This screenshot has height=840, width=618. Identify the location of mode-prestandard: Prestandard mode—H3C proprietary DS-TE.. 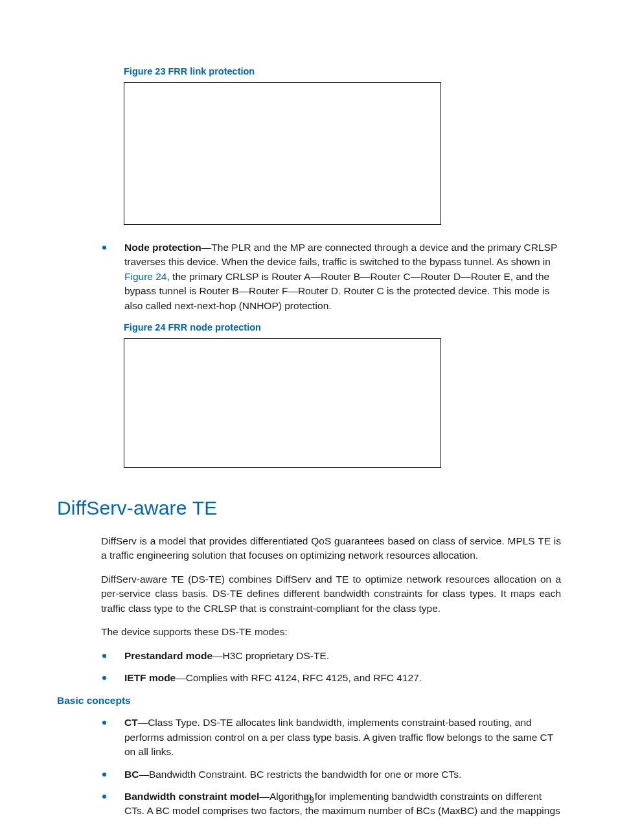
(331, 656).